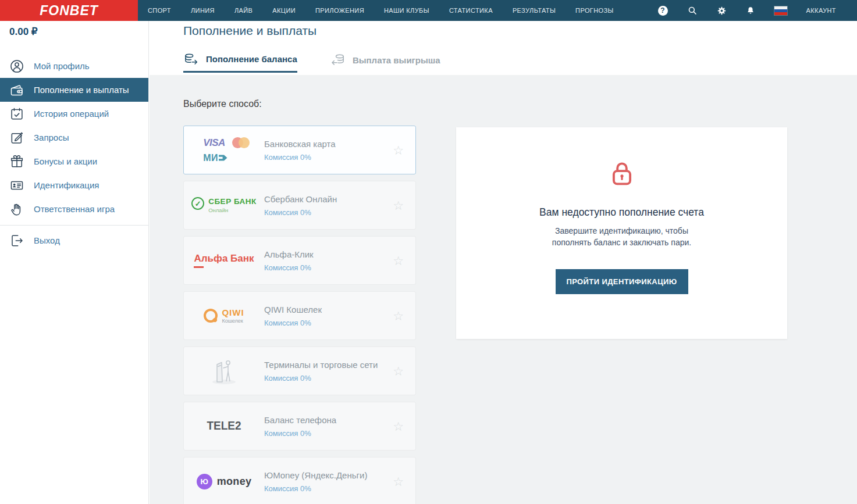  What do you see at coordinates (781, 10) in the screenshot?
I see `language-flag-ru-icon` at bounding box center [781, 10].